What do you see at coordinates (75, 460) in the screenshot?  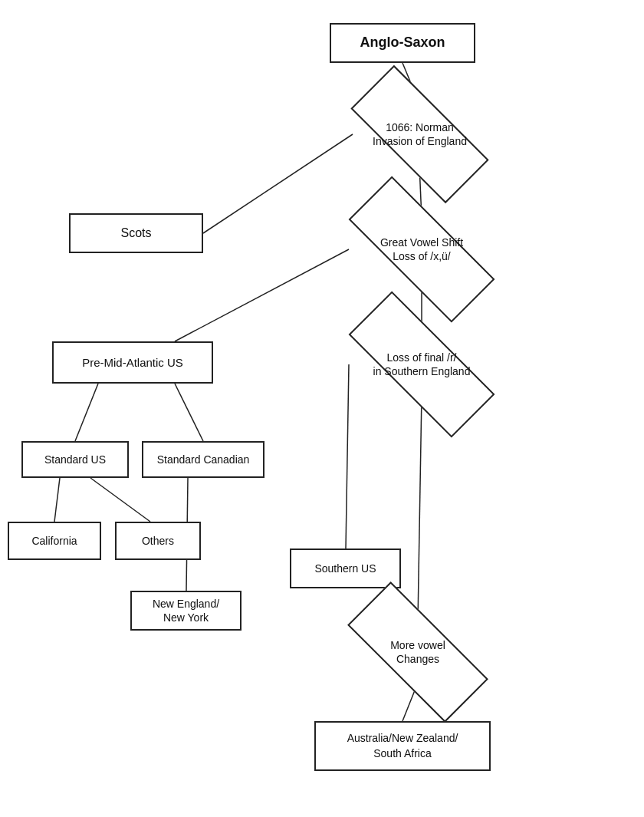 I see `node-standard-us: Standard US` at bounding box center [75, 460].